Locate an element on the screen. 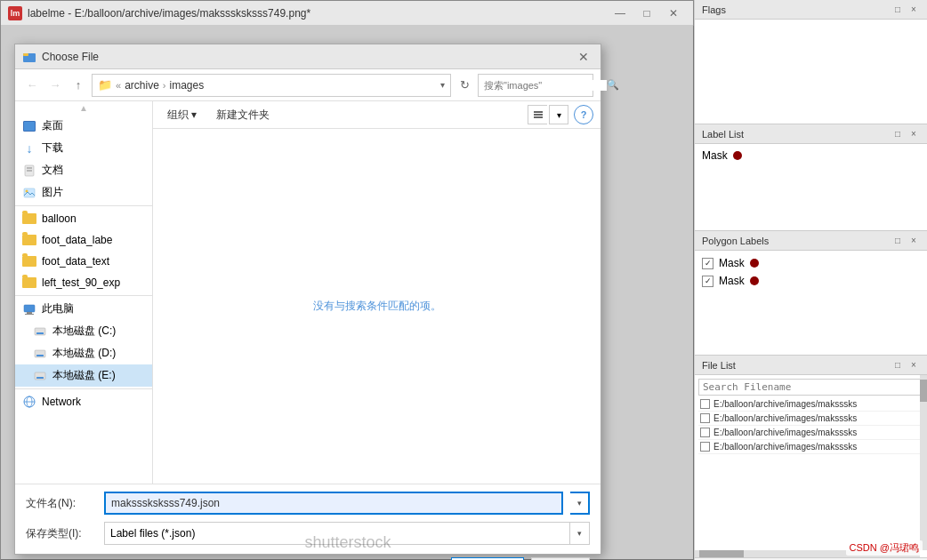  dialog-title-bar: Choose File ✕ is located at coordinates (308, 57).